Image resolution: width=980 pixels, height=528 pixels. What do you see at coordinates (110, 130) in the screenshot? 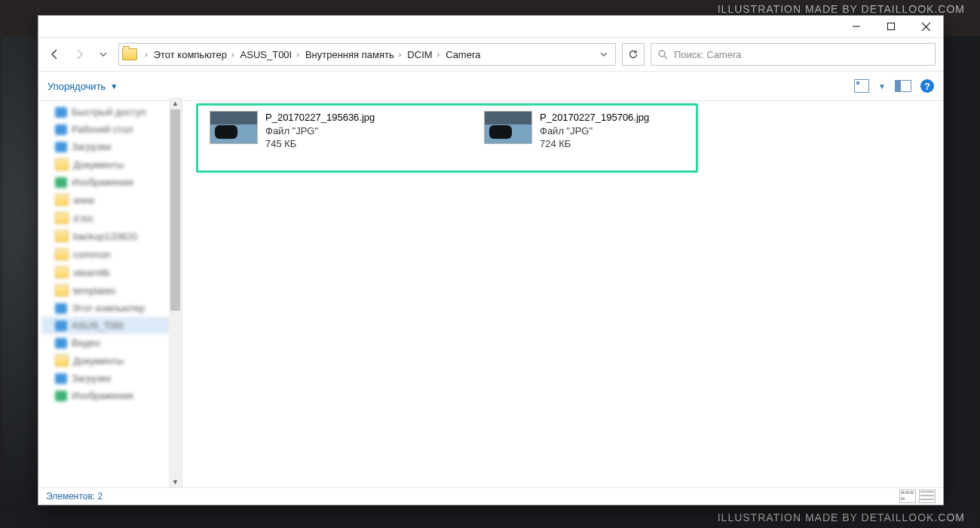
I see `tree-item: Рабочий стол` at bounding box center [110, 130].